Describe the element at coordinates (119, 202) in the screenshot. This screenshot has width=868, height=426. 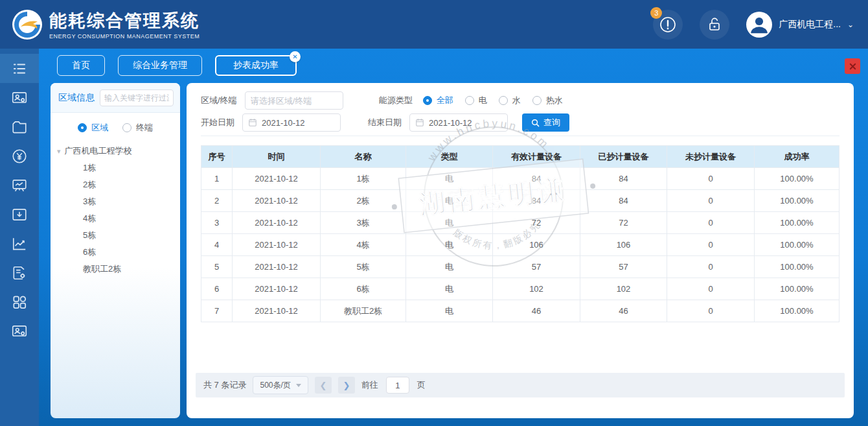
I see `tree-node: 3栋` at that location.